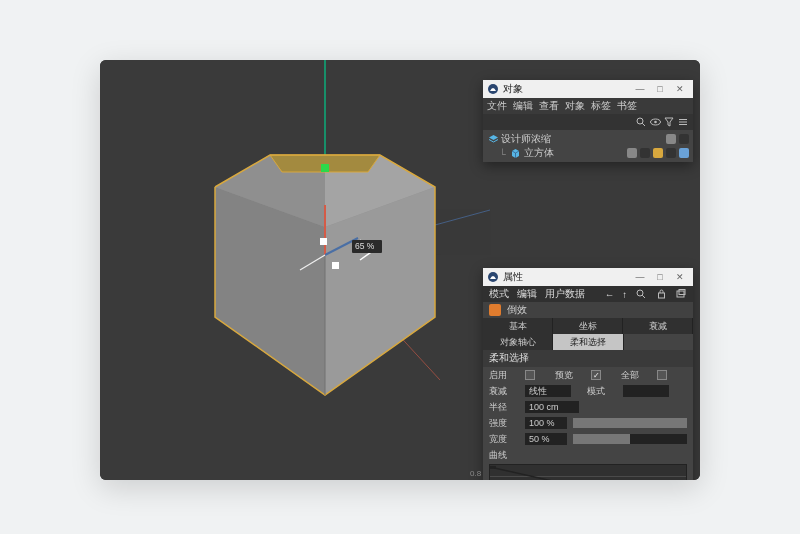 The image size is (800, 534). Describe the element at coordinates (504, 392) in the screenshot. I see `label-falloff: 衰减` at that location.